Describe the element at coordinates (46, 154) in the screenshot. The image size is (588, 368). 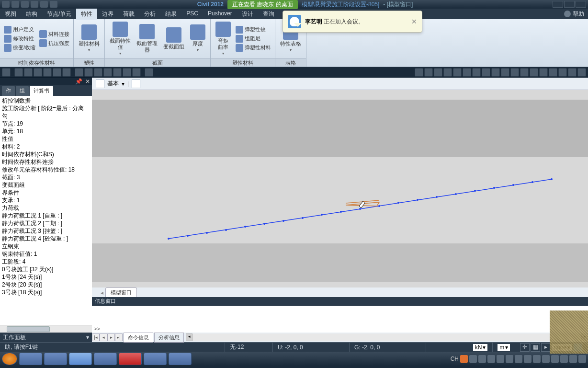
I see `tree-line: 时间依存材料(C和S)` at that location.